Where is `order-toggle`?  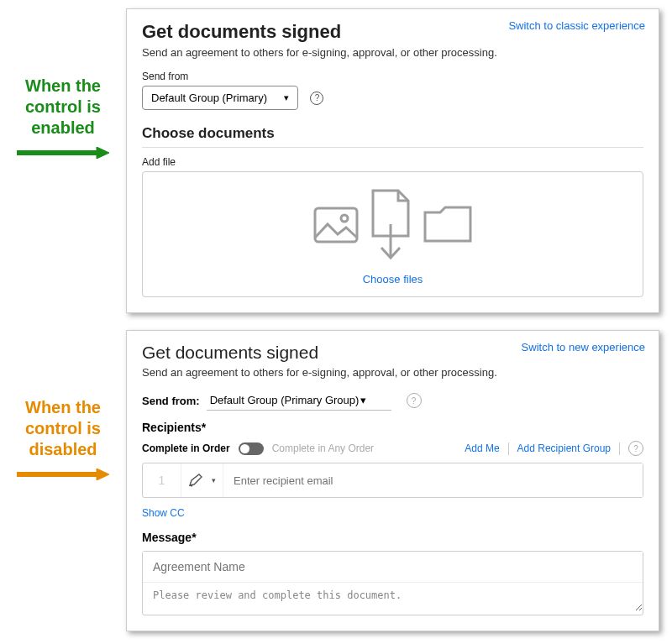
order-toggle is located at coordinates (251, 448).